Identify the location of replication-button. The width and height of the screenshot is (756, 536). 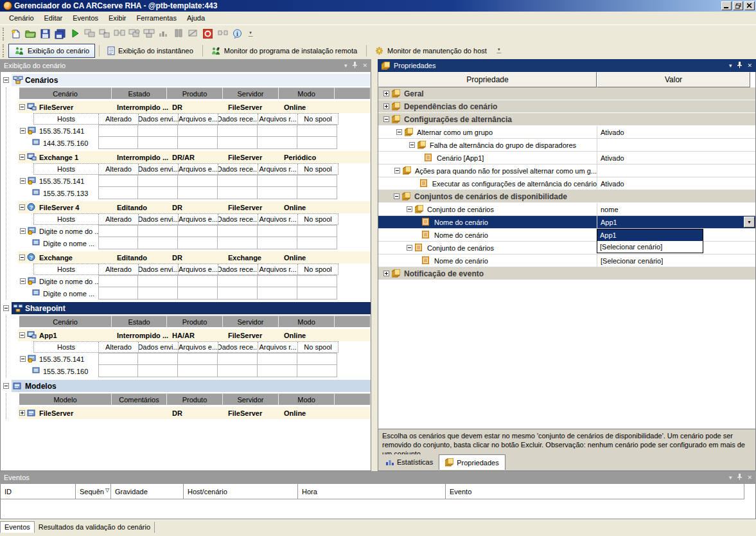
(222, 33).